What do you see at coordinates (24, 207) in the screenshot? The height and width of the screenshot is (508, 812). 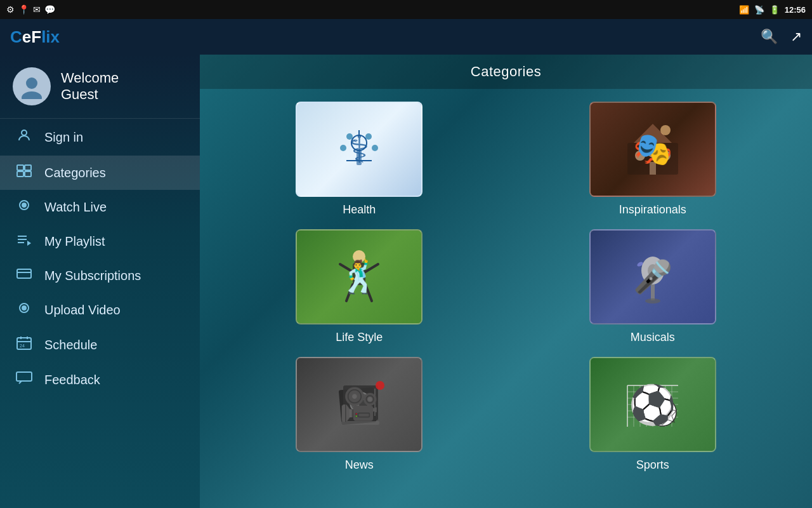 I see `watch-live-icon` at bounding box center [24, 207].